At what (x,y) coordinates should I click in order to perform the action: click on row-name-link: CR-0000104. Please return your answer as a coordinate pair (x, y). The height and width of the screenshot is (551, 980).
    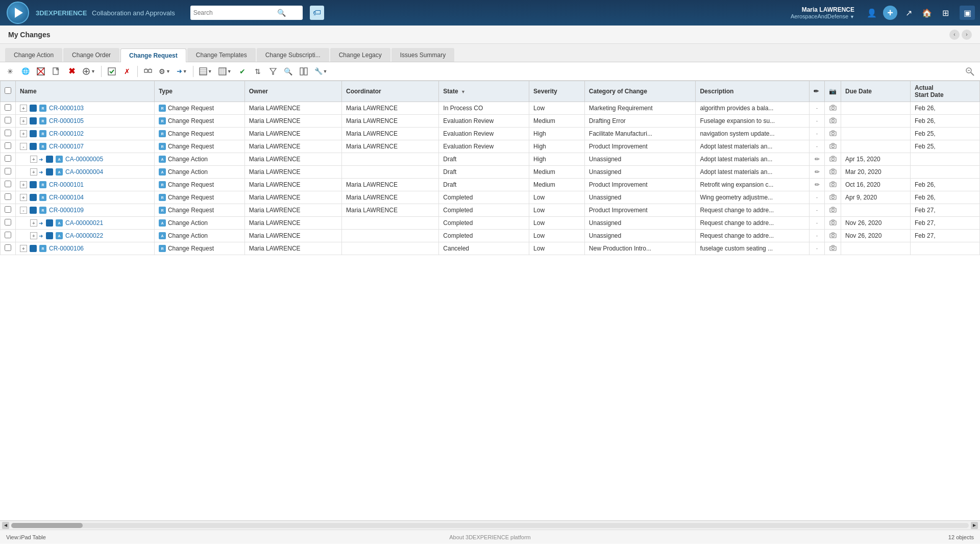
    Looking at the image, I should click on (66, 197).